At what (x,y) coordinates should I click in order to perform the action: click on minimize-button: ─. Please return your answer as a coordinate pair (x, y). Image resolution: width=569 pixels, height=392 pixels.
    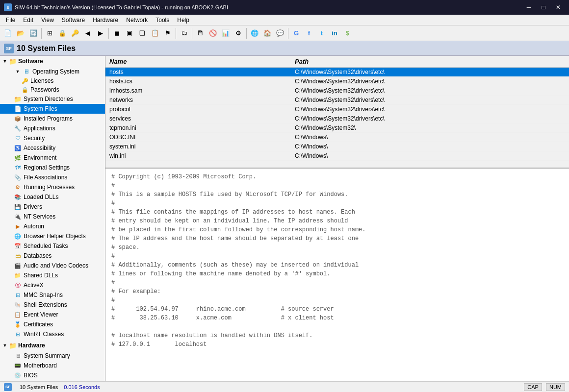
    Looking at the image, I should click on (529, 7).